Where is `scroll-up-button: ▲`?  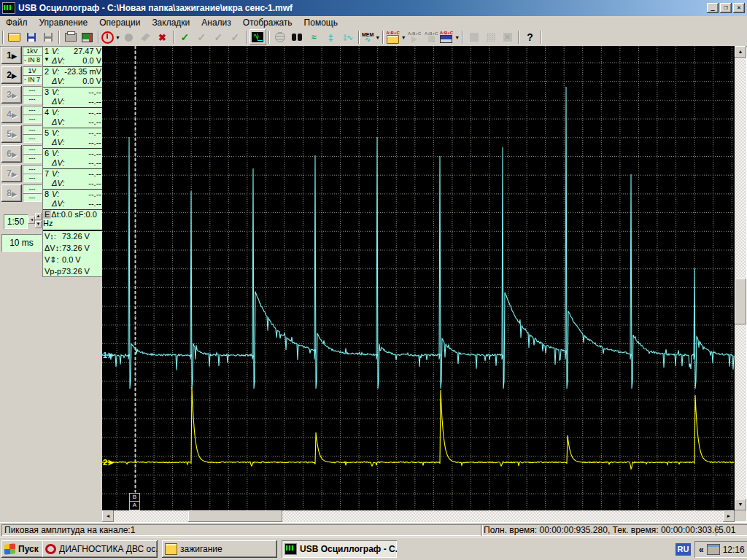 scroll-up-button: ▲ is located at coordinates (740, 52).